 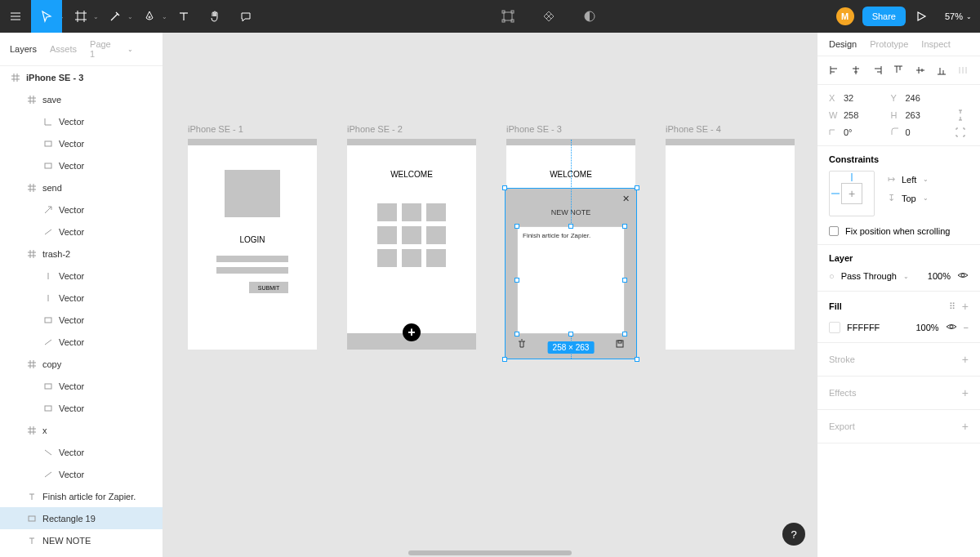 I want to click on tab-inspect: Inspect, so click(x=936, y=44).